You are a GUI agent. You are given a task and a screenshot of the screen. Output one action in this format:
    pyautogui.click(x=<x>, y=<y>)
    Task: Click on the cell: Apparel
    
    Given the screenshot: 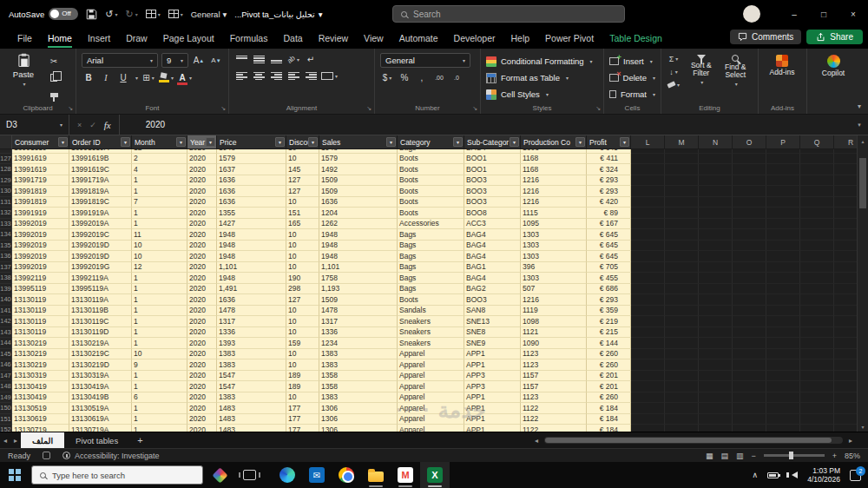 What is the action you would take?
    pyautogui.click(x=431, y=428)
    